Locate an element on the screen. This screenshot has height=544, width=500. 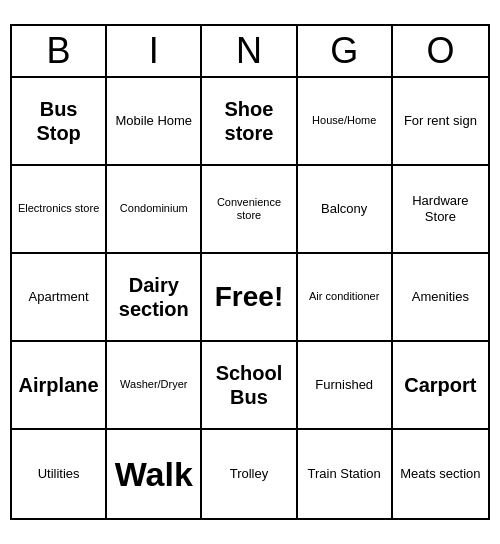
bingo-header: BINGO is located at coordinates (250, 52).